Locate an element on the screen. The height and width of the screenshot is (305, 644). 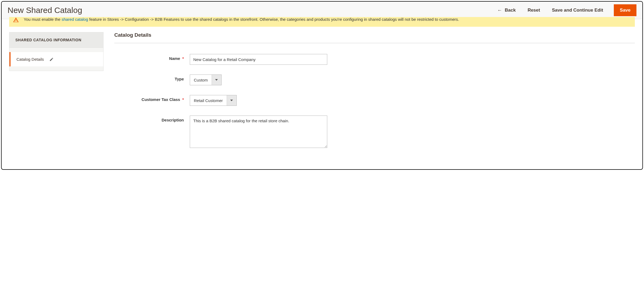
label-name: Name * is located at coordinates (152, 57).